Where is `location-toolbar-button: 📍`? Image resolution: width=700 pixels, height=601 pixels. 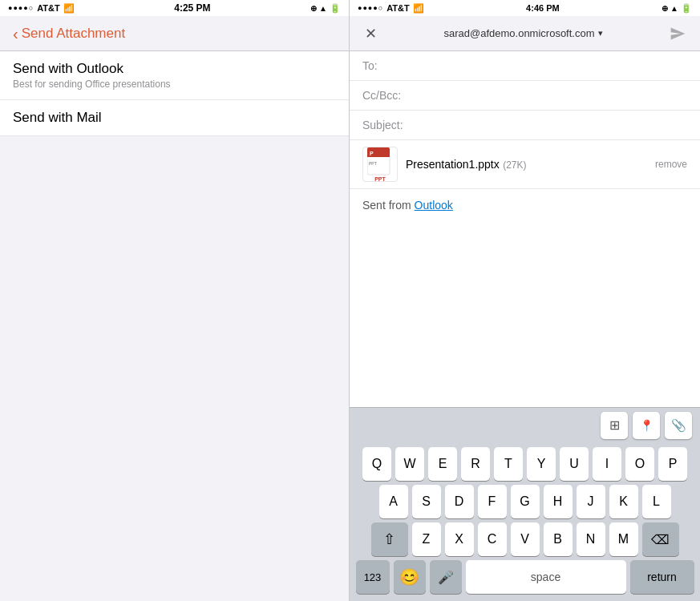
location-toolbar-button: 📍 is located at coordinates (646, 426).